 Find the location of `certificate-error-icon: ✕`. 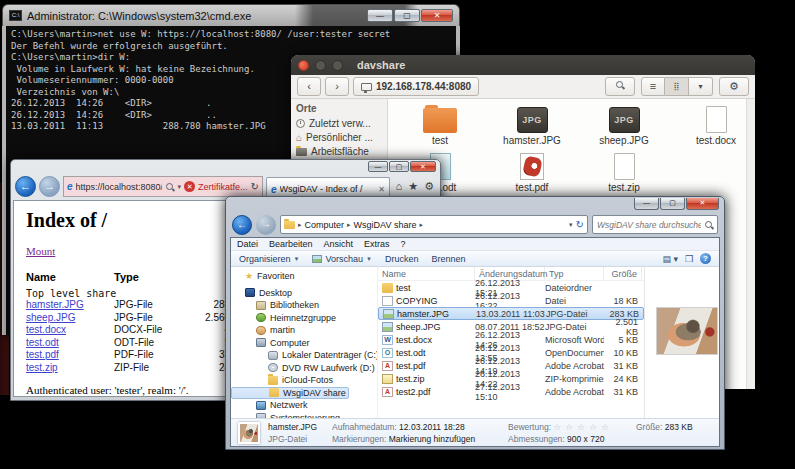

certificate-error-icon: ✕ is located at coordinates (190, 186).